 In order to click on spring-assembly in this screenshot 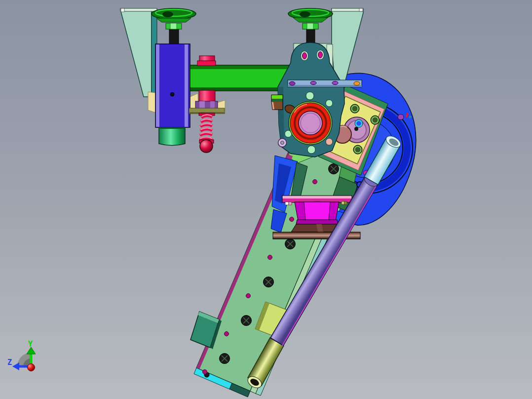, I will do `click(207, 133)`.